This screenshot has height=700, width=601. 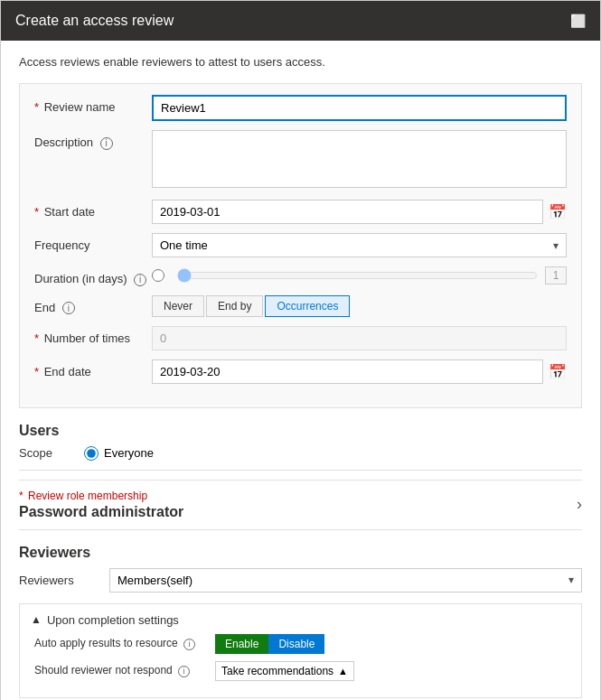 What do you see at coordinates (360, 246) in the screenshot?
I see `frequency-control: One time Weekly Monthly Quarterly Annual…` at bounding box center [360, 246].